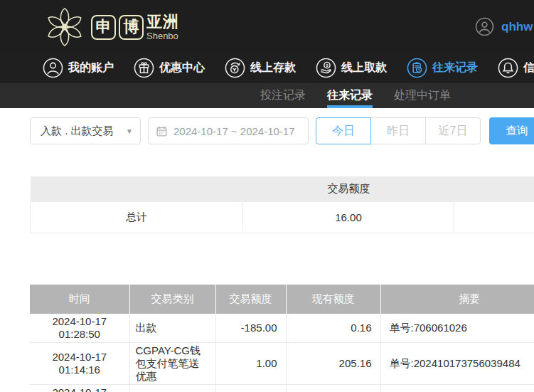 Image resolution: width=534 pixels, height=392 pixels. Describe the element at coordinates (282, 329) in the screenshot. I see `table-row: 2024-10-17 01:28:50 出款 -185.00 0.16 单号:7…` at that location.